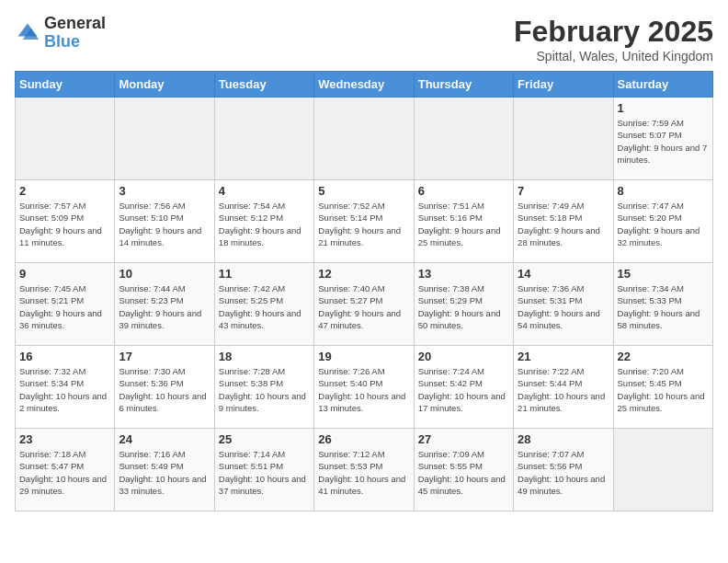 Image resolution: width=728 pixels, height=563 pixels. I want to click on calendar-day-cell: 7Sunrise: 7:49 AM Sunset: 5:18 PM Daylig…, so click(563, 222).